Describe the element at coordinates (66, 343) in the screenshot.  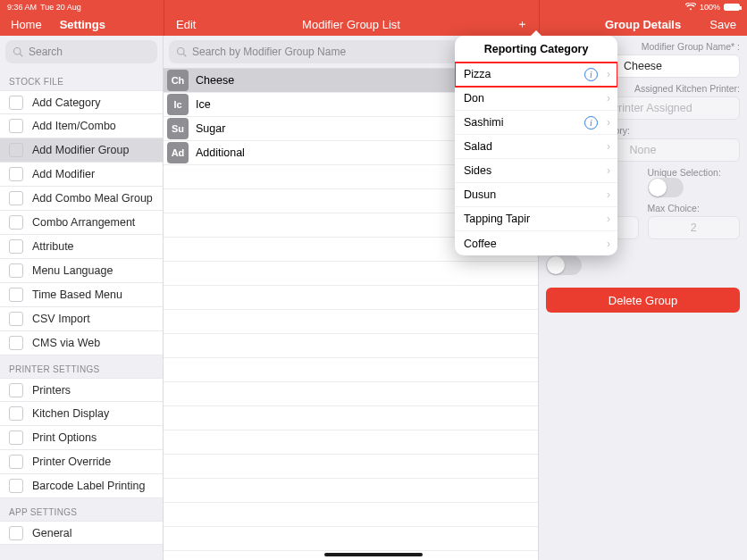
I see `sidebar-item-label: CMS via Web` at that location.